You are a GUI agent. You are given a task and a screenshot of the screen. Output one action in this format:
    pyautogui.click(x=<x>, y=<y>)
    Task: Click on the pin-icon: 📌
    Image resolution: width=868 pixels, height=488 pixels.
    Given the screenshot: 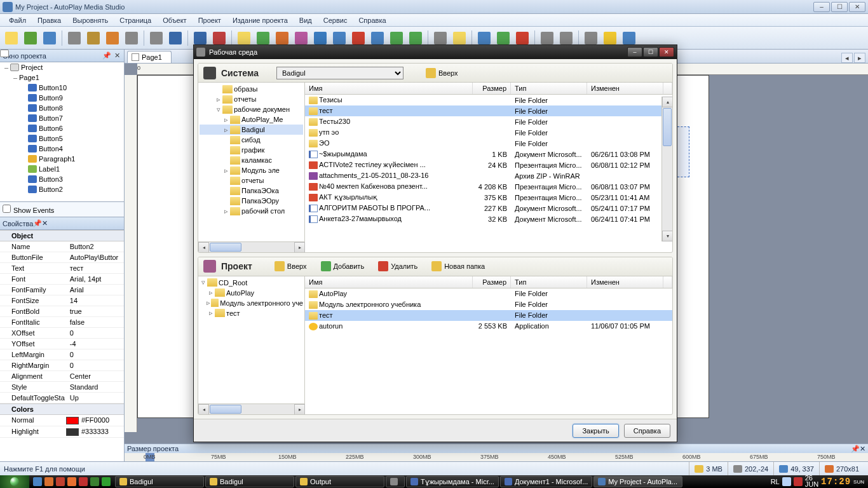 What is the action you would take?
    pyautogui.click(x=37, y=224)
    